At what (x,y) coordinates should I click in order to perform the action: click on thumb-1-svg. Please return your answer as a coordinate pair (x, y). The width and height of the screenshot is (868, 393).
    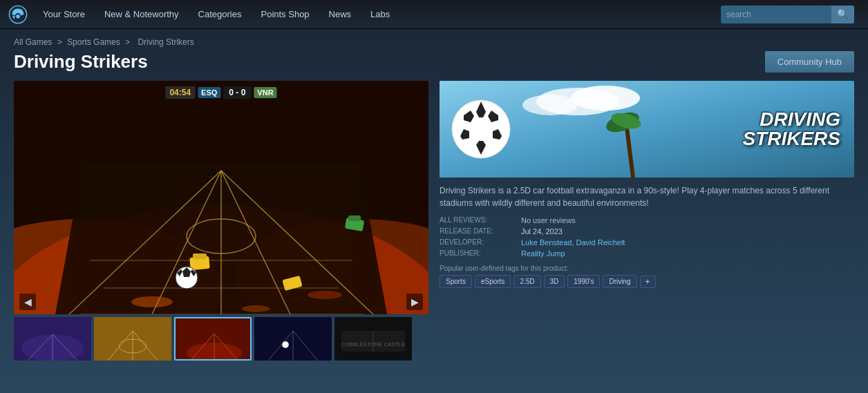
    Looking at the image, I should click on (53, 338).